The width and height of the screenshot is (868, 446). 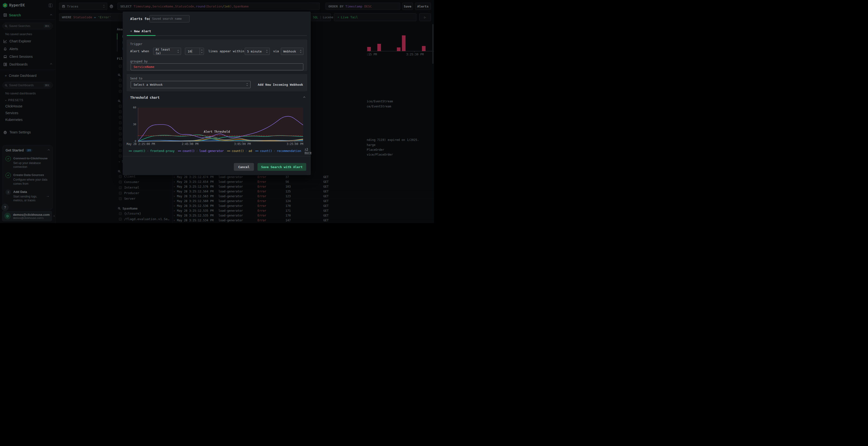 I want to click on name-placeholder: Saved search name, so click(x=167, y=19).